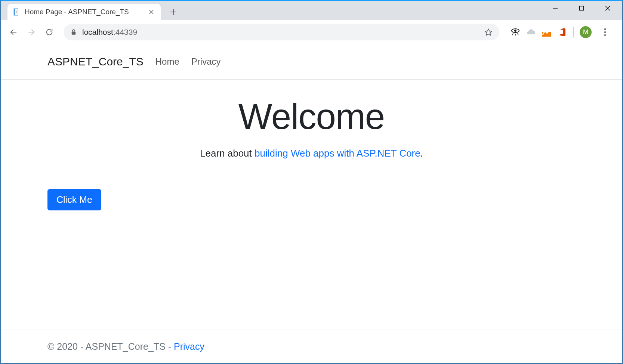 This screenshot has height=364, width=623. What do you see at coordinates (16, 12) in the screenshot?
I see `page-favicon` at bounding box center [16, 12].